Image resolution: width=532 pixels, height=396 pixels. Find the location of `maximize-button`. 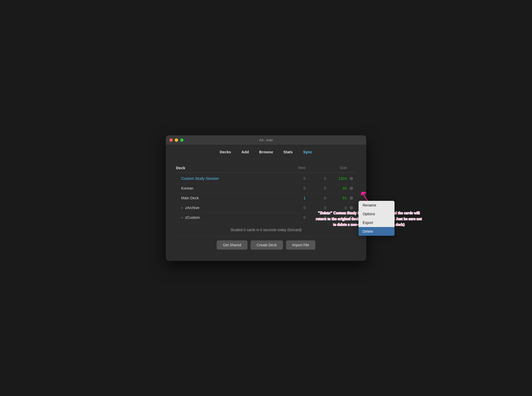

maximize-button is located at coordinates (182, 140).